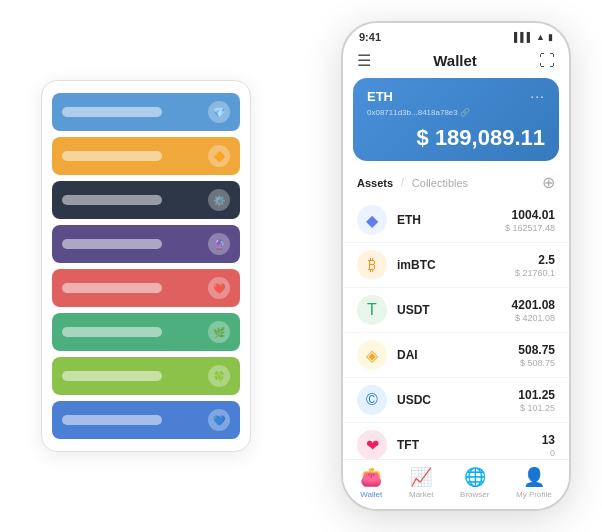 This screenshot has height=532, width=602. What do you see at coordinates (530, 228) in the screenshot?
I see `asset-usd: $ 162517.48` at bounding box center [530, 228].